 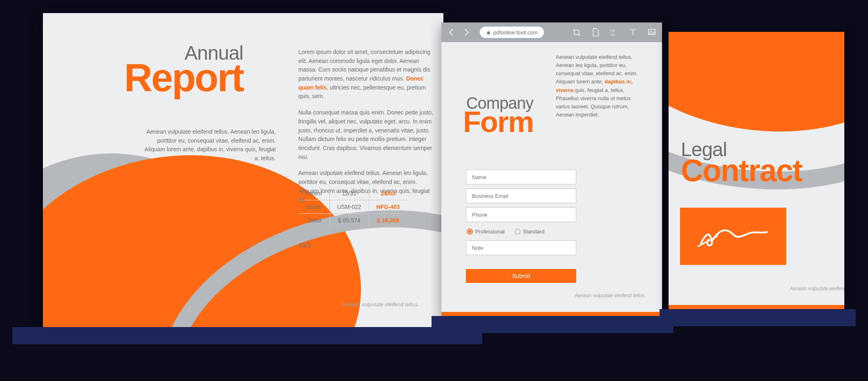 I want to click on contract-title: Contract, so click(x=741, y=170).